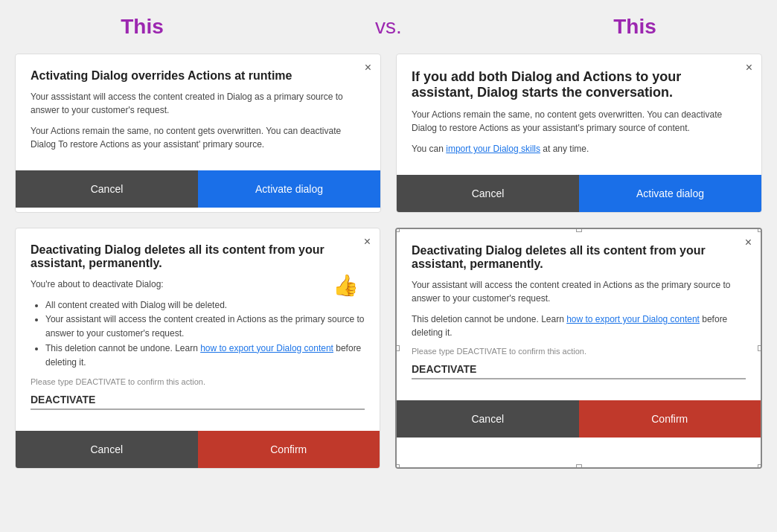 The height and width of the screenshot is (532, 777). I want to click on handle-br, so click(760, 467).